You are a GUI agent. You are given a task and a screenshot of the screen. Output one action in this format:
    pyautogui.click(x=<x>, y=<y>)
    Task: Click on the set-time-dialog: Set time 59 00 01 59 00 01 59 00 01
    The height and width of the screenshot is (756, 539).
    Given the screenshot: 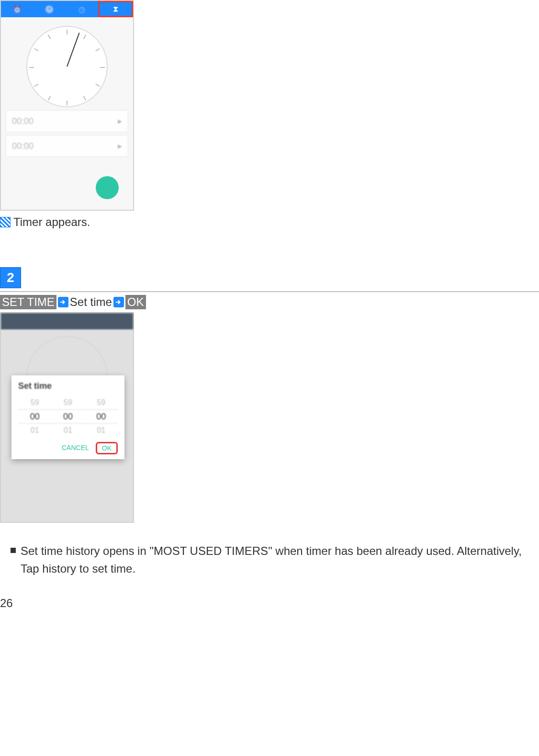 What is the action you would take?
    pyautogui.click(x=68, y=417)
    